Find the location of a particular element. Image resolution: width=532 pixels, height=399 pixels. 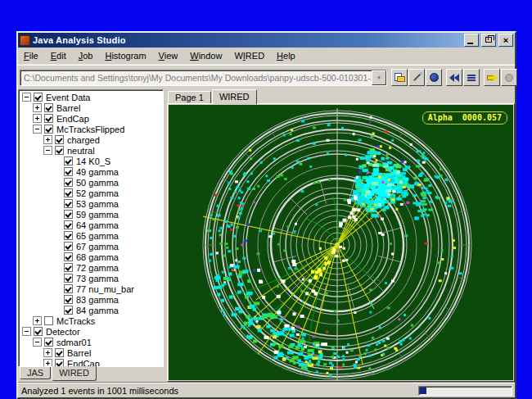

rewind-button is located at coordinates (454, 77).